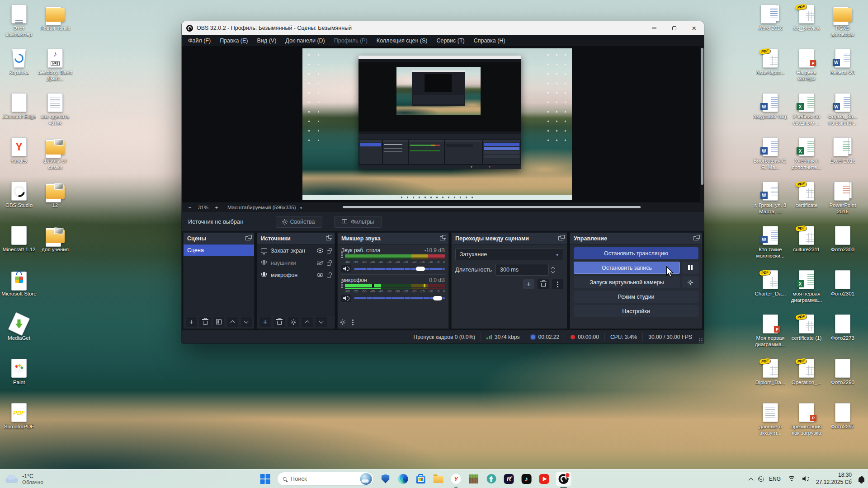  Describe the element at coordinates (690, 282) in the screenshot. I see `virtual-camera-settings-button` at that location.